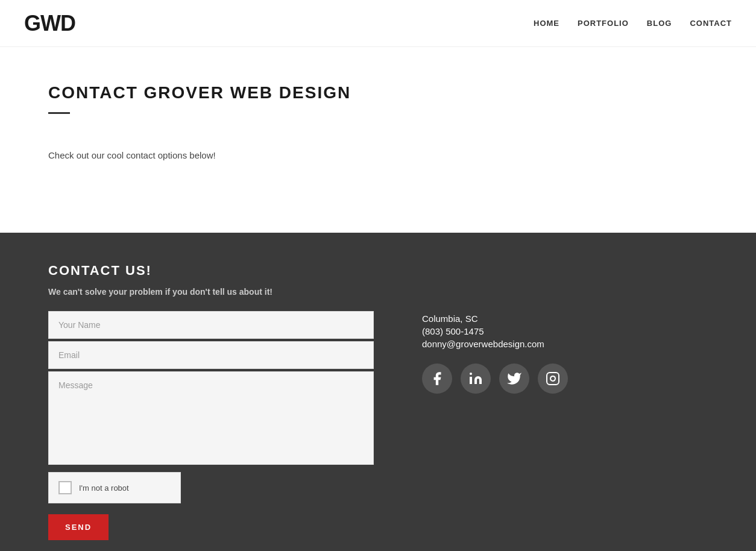 This screenshot has height=551, width=756. I want to click on main-nav: HOME PORTFOLIO BLOG CONTACT, so click(633, 23).